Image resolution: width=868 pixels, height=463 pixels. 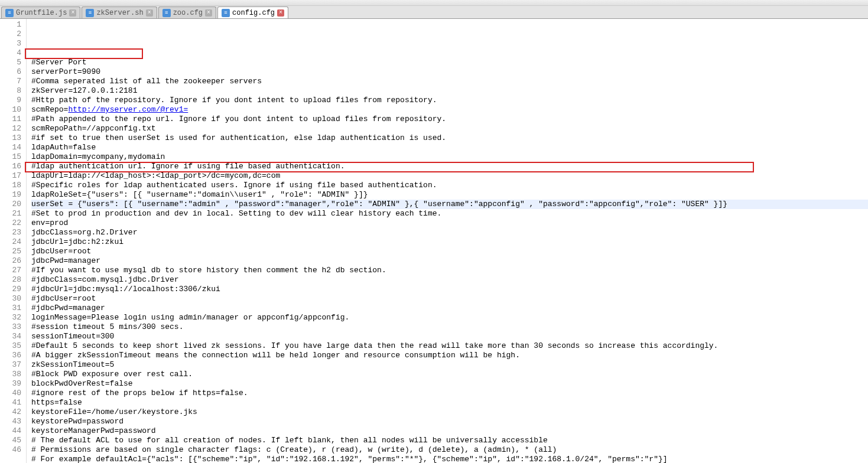 I want to click on code-line: #ldap authentication url. Ignore if usin…, so click(x=450, y=167).